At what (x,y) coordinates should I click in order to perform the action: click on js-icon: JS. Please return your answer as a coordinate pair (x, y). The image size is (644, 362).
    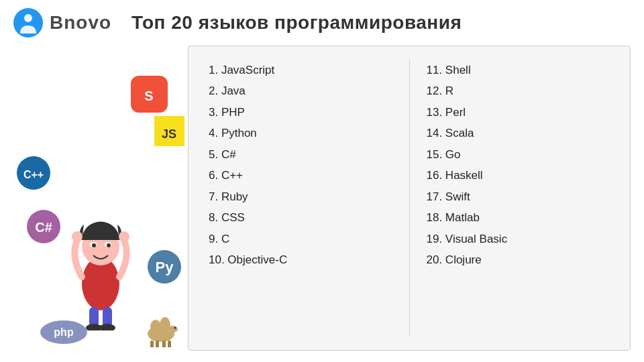
    Looking at the image, I should click on (169, 131).